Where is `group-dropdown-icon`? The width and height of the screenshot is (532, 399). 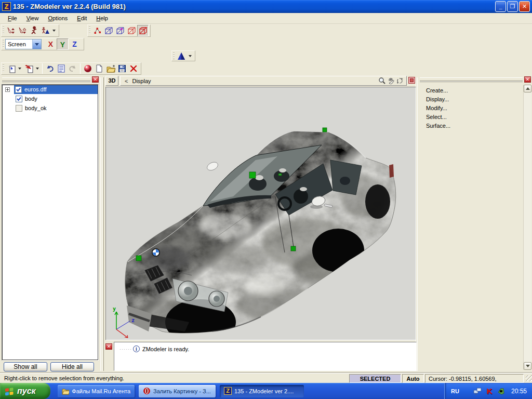 group-dropdown-icon is located at coordinates (54, 31).